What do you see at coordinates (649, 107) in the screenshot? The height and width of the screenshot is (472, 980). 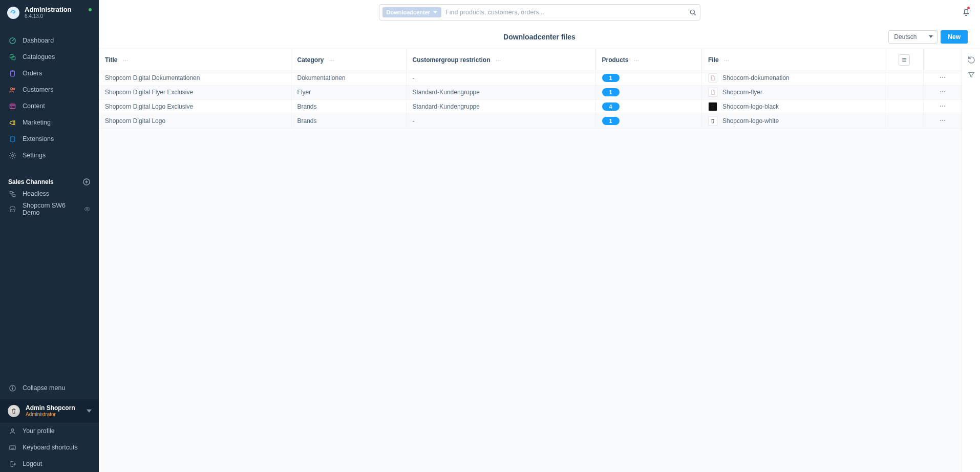 I see `cell-products: 4` at bounding box center [649, 107].